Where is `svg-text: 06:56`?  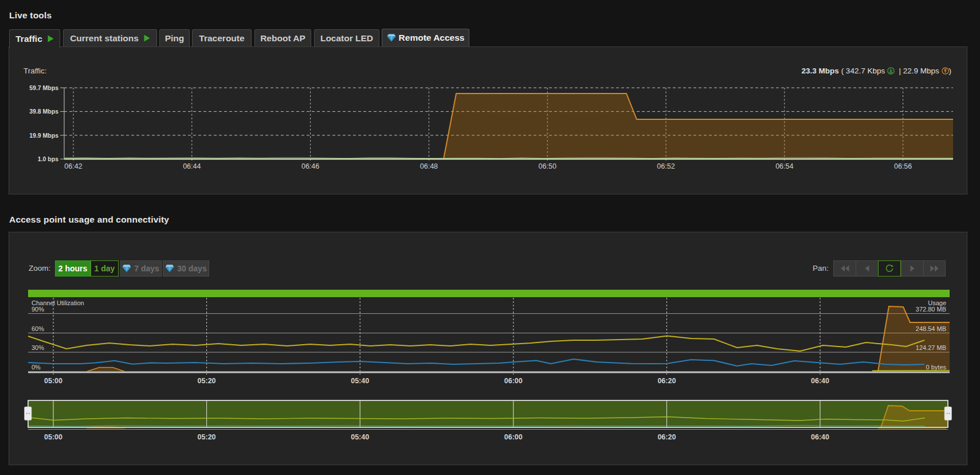 svg-text: 06:56 is located at coordinates (903, 166).